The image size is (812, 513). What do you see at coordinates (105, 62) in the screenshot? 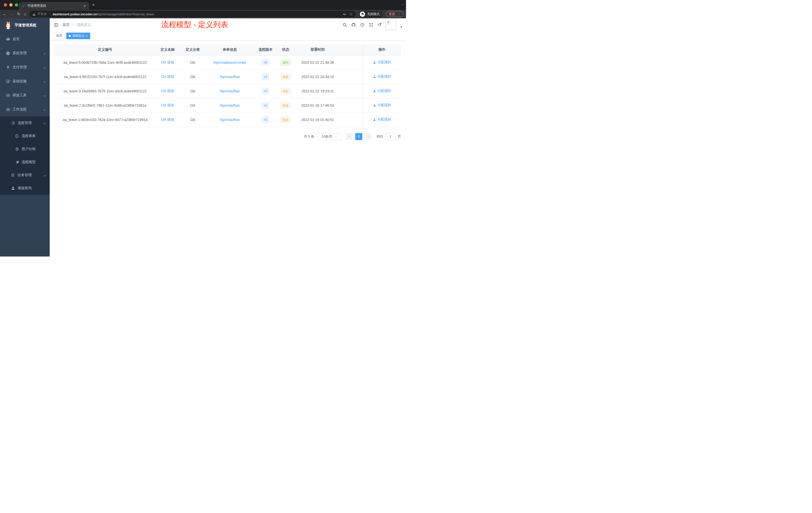
I see `definition-id-cell: oa_leave:5:004b710b-7b8a-11ec-8ef0-acde4…` at bounding box center [105, 62].